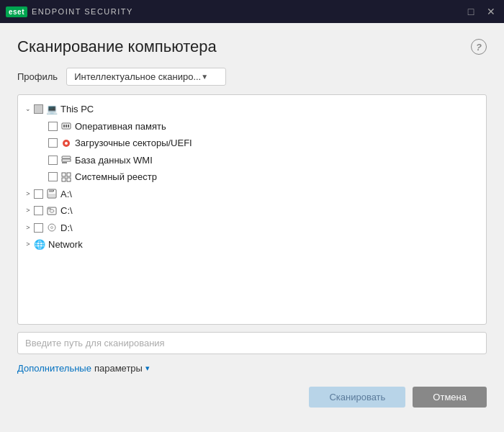 The height and width of the screenshot is (432, 504). I want to click on disk-icon, so click(52, 211).